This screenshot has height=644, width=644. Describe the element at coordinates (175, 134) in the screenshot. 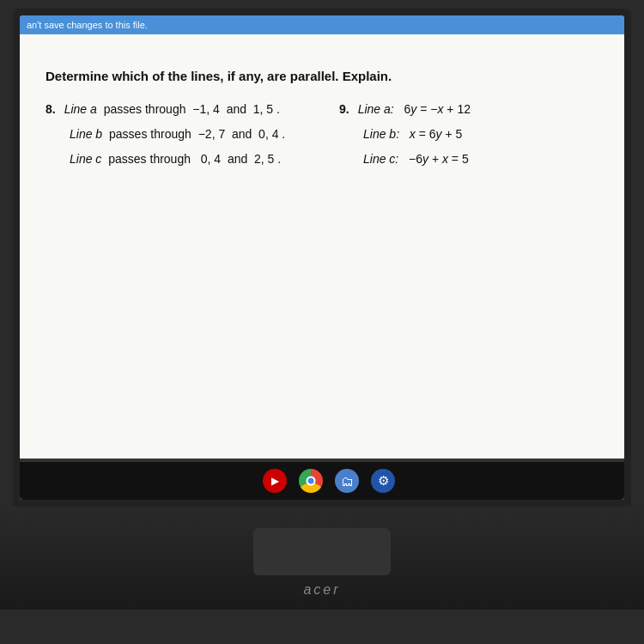

I see `problem-8-block: 8. Line a passes through −1, 4 and 1, 5 …` at that location.